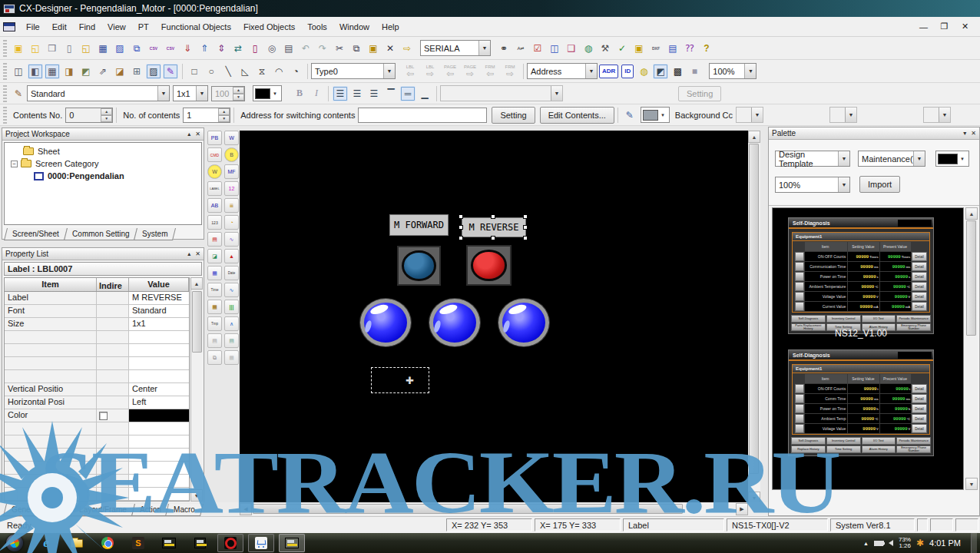 Image resolution: width=980 pixels, height=553 pixels. Describe the element at coordinates (661, 71) in the screenshot. I see `invert-display-icon: ◩` at that location.